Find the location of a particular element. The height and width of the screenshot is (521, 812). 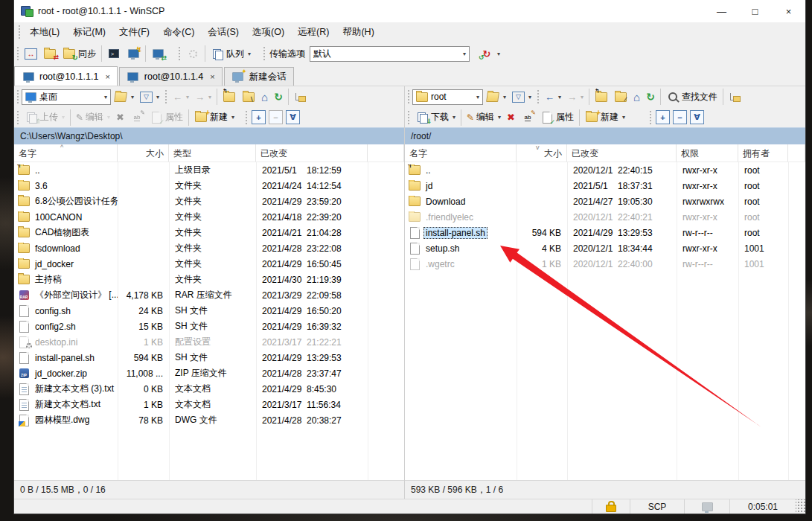

session-tab: root@10.1.1.4× is located at coordinates (171, 76).